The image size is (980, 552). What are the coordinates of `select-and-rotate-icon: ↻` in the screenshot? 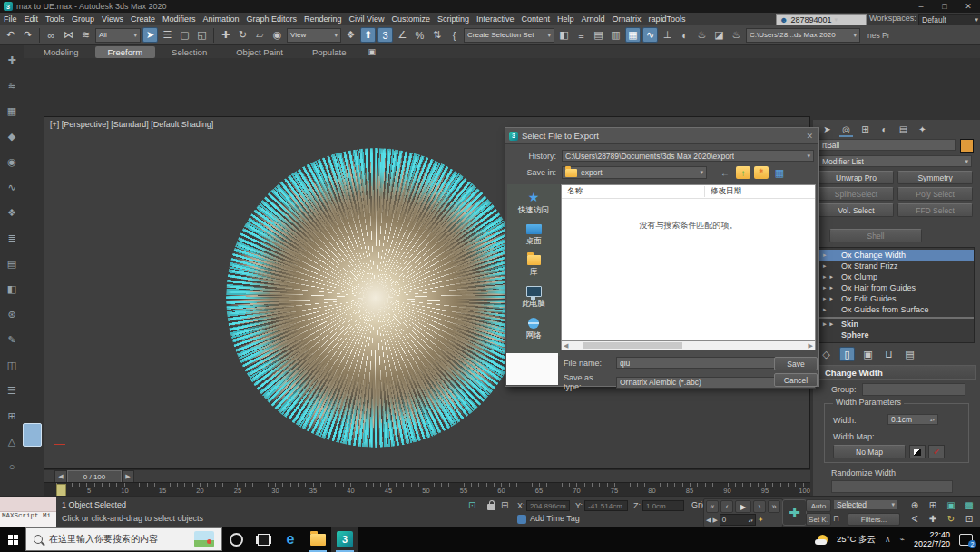 It's located at (243, 34).